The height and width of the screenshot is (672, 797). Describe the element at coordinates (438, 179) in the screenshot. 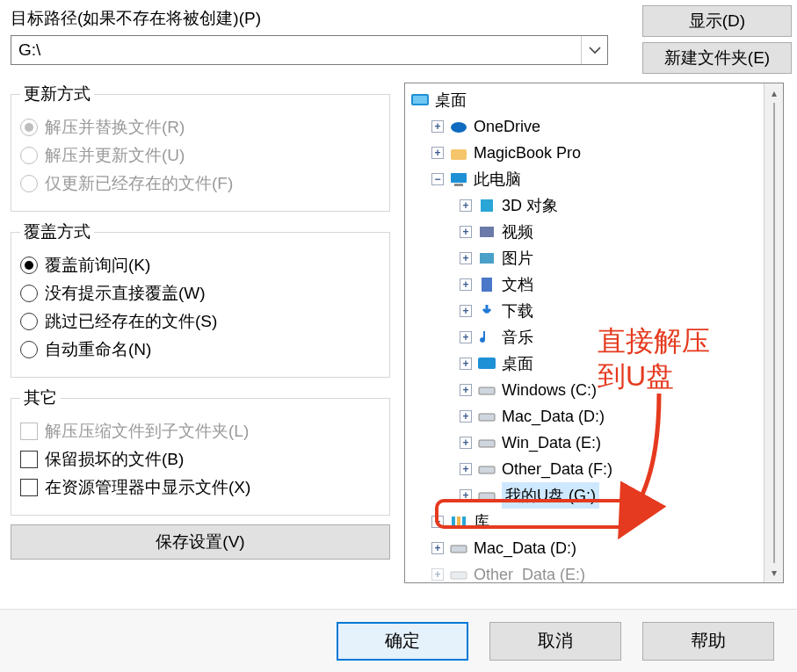

I see `collapse-icon: −` at that location.